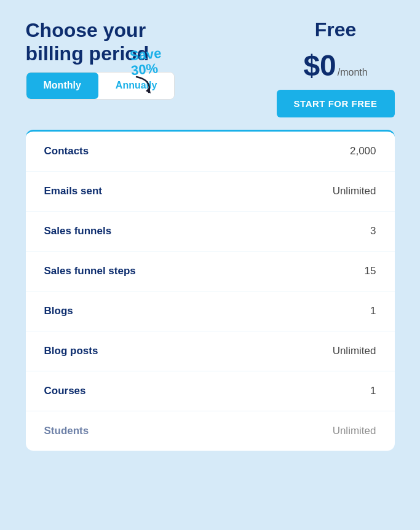  I want to click on billing-title-line1: Choose your, so click(86, 30).